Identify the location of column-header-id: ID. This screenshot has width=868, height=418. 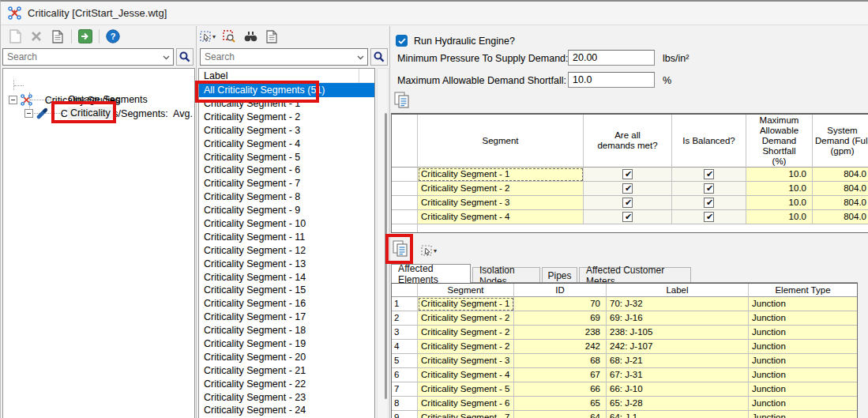
(561, 291).